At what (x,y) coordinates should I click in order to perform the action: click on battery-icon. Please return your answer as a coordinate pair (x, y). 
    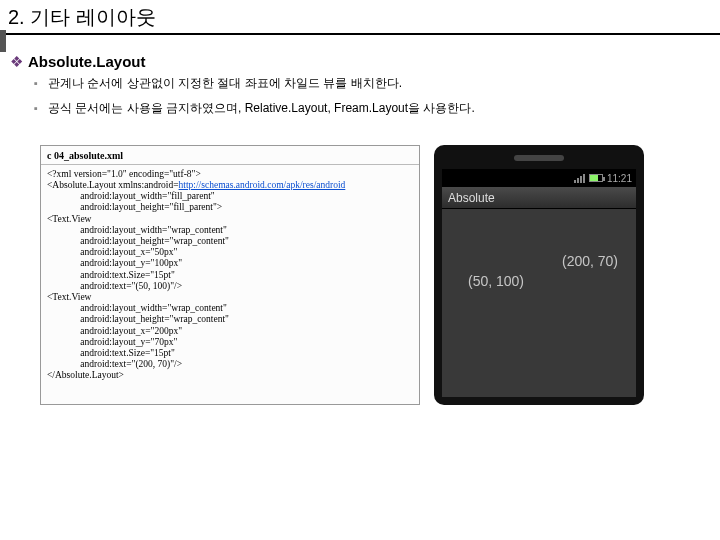
    Looking at the image, I should click on (596, 178).